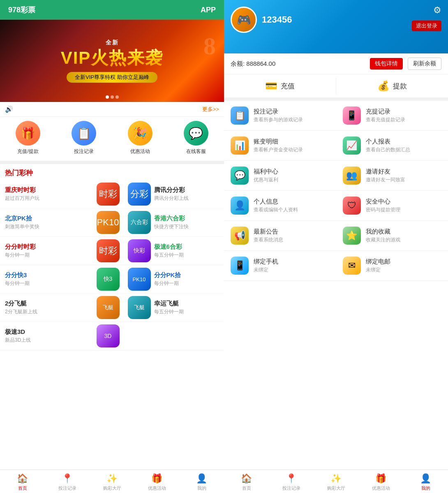  Describe the element at coordinates (392, 176) in the screenshot. I see `menu-invite: 👥 邀请好友 邀请好友一同致富` at that location.